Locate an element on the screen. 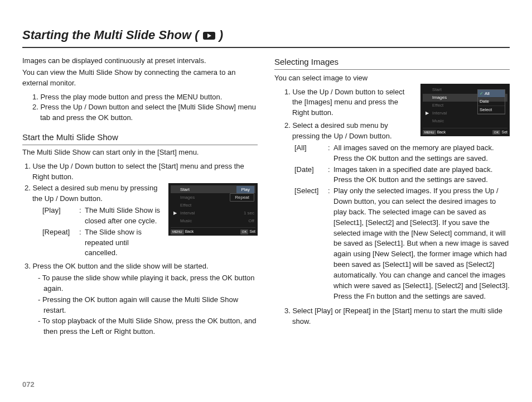  menu-pill: Play is located at coordinates (245, 190).